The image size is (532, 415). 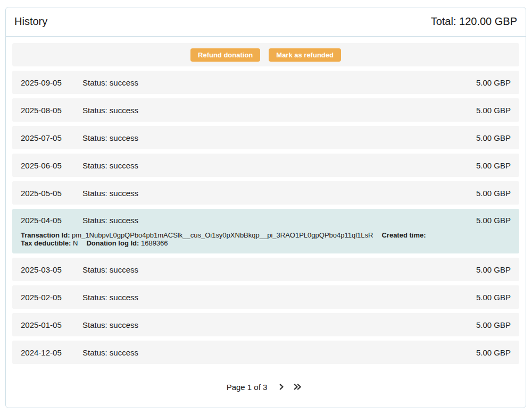 What do you see at coordinates (52, 111) in the screenshot?
I see `row-date: 2025-08-05` at bounding box center [52, 111].